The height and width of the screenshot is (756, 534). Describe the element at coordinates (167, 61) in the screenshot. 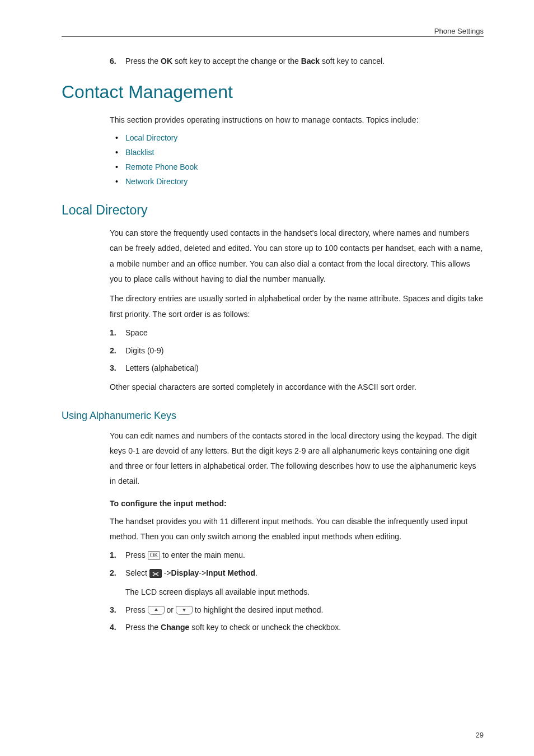

I see `ok-key-label: OK` at that location.